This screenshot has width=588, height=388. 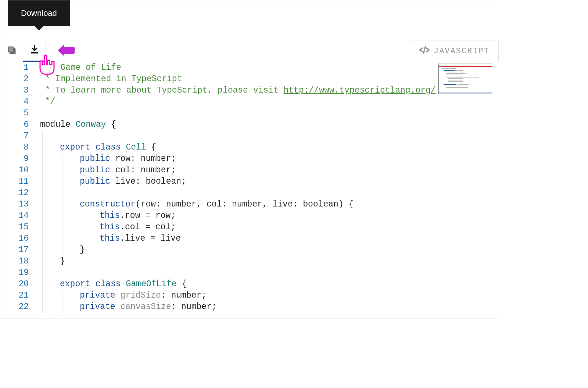 I want to click on code-line: public row: number;, so click(x=269, y=159).